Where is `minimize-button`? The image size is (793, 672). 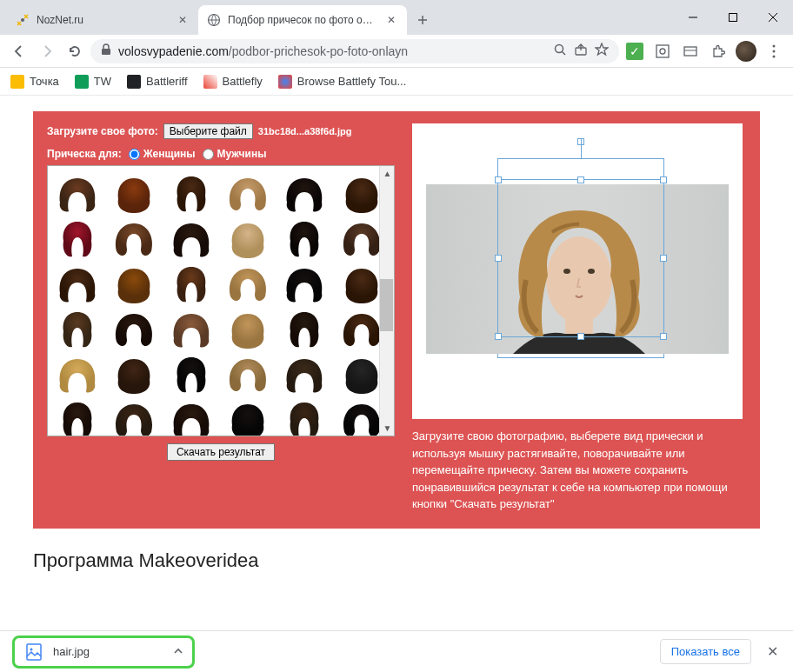 minimize-button is located at coordinates (693, 17).